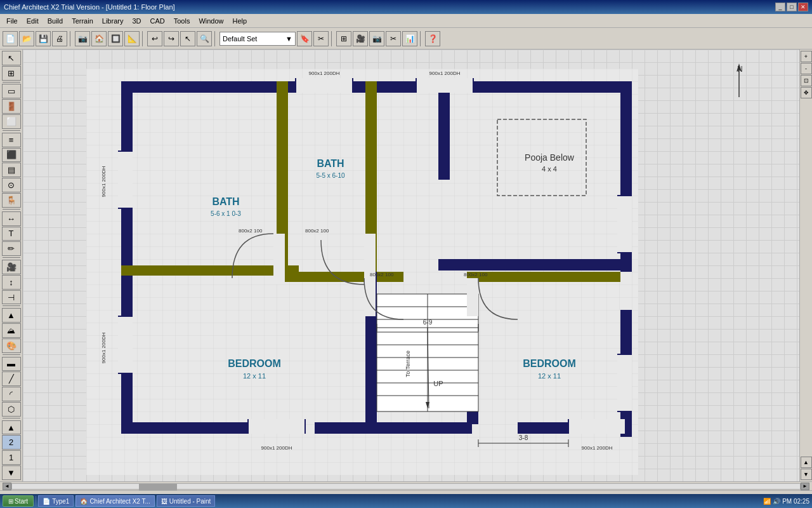  Describe the element at coordinates (11, 282) in the screenshot. I see `elevation-tool: ↕` at that location.